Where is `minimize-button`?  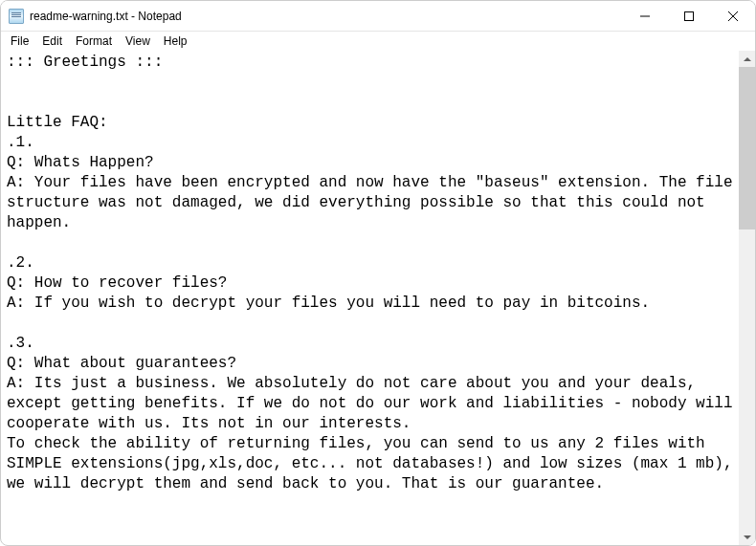 minimize-button is located at coordinates (645, 16).